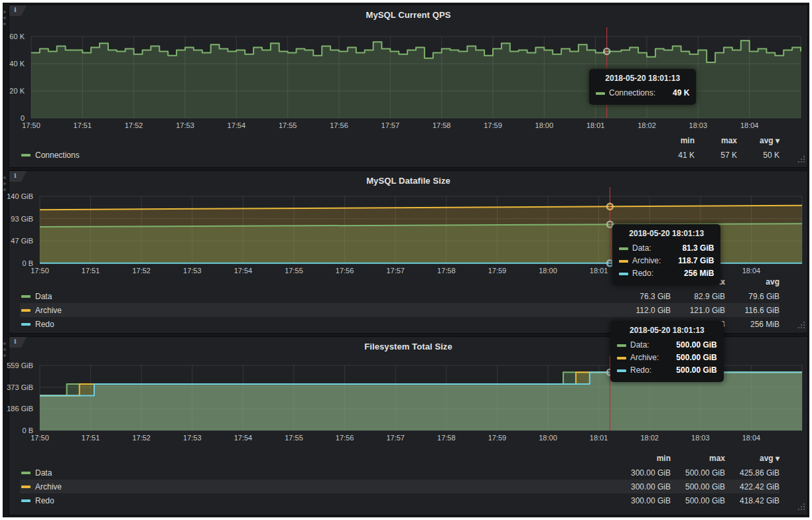 This screenshot has height=520, width=812. I want to click on legend: minmaxavg ▾Data300.00 GiB500.00 GiB425.8…, so click(399, 480).